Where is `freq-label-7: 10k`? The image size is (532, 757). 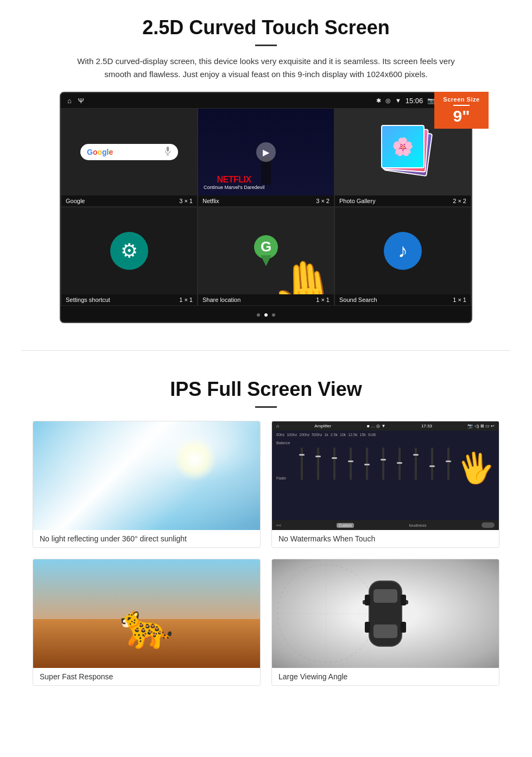
freq-label-7: 10k is located at coordinates (343, 434).